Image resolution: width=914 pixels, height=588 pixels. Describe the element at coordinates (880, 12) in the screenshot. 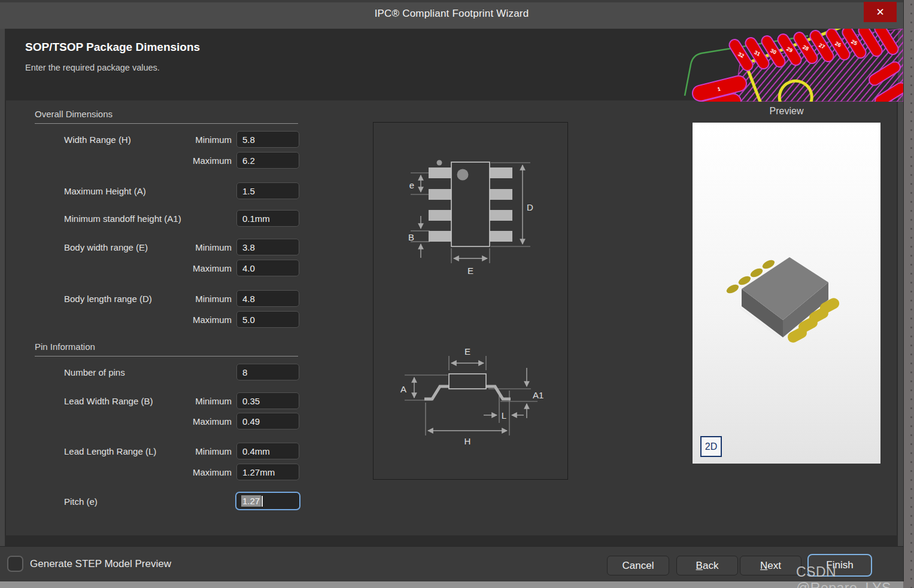

I see `close-icon: ✕` at that location.